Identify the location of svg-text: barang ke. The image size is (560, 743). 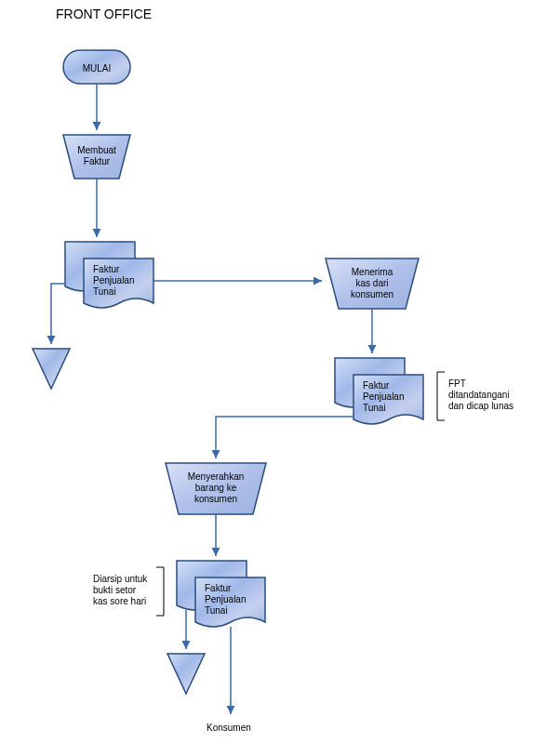
(216, 487).